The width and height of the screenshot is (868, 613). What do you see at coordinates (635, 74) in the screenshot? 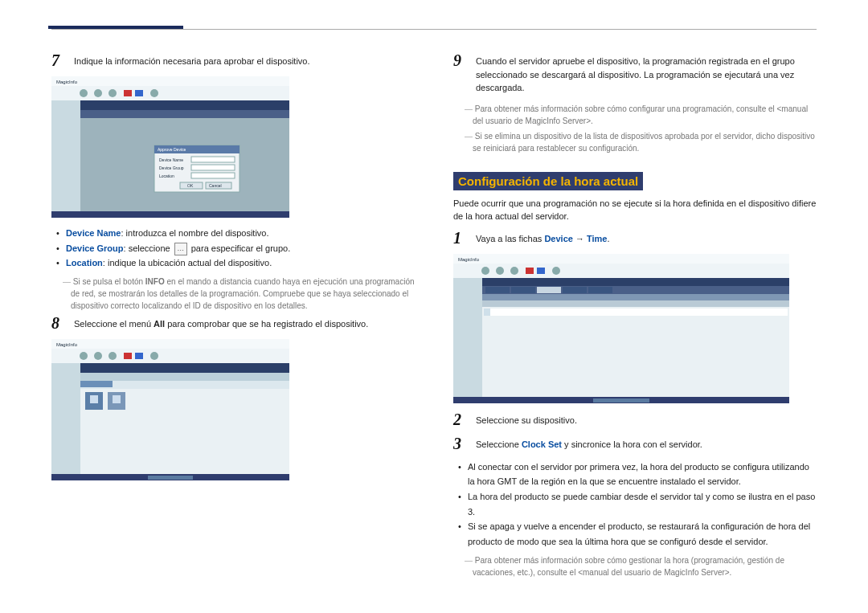
I see `step-9: 9 Cuando el servidor apruebe el disposit…` at bounding box center [635, 74].